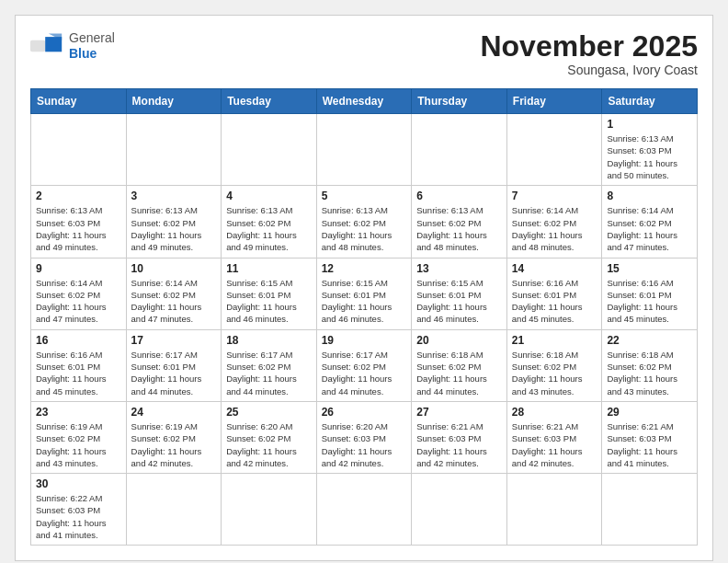  Describe the element at coordinates (460, 101) in the screenshot. I see `day-header-thursday: Thursday` at that location.